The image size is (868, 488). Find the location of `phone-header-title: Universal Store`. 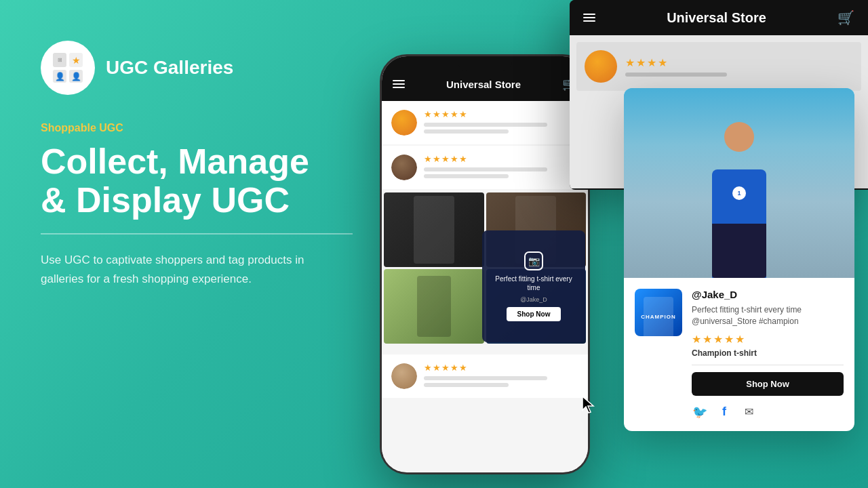

phone-header-title: Universal Store is located at coordinates (484, 84).